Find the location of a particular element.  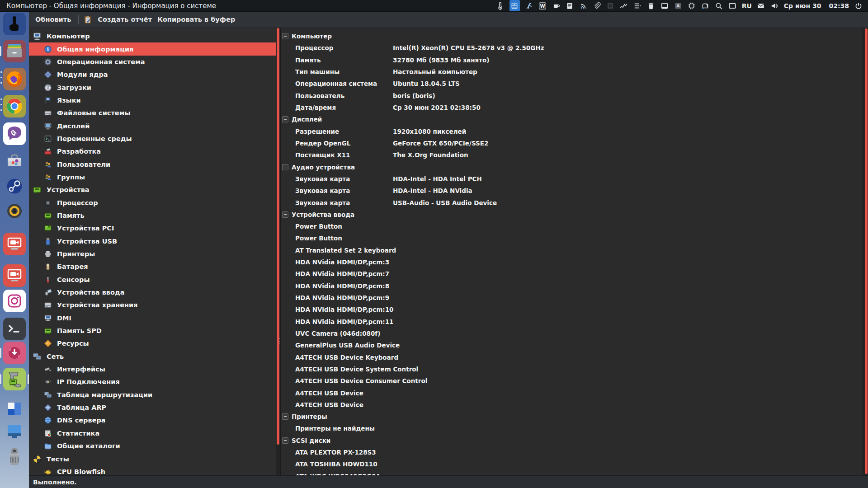

sidebar-item: Статистика is located at coordinates (153, 433).